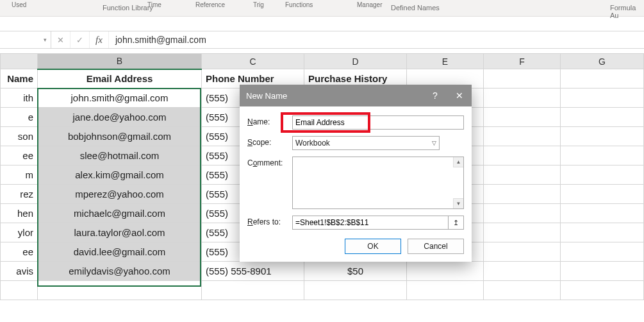 This screenshot has width=644, height=322. What do you see at coordinates (369, 5) in the screenshot?
I see `ribbon-manager: Manager` at bounding box center [369, 5].